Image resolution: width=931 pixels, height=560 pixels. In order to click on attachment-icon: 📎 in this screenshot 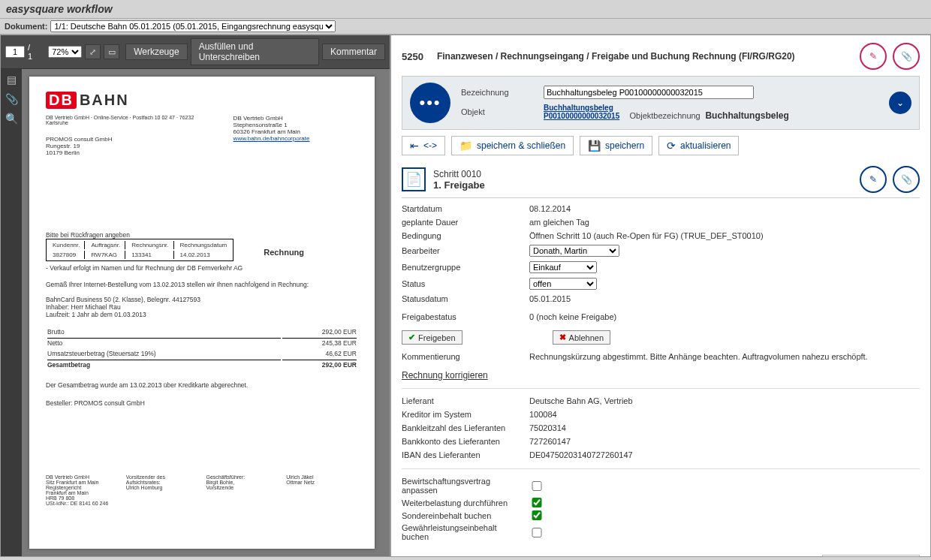, I will do `click(906, 56)`.